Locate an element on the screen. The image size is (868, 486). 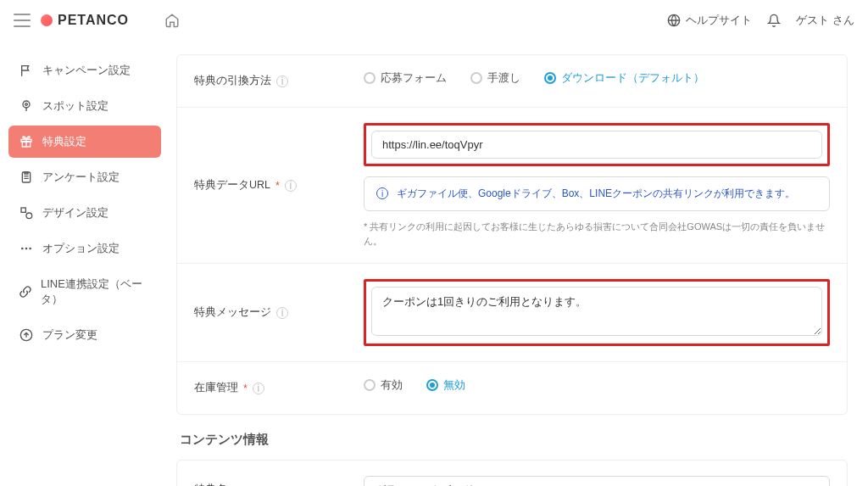
user-label: ゲスト さん is located at coordinates (826, 20).